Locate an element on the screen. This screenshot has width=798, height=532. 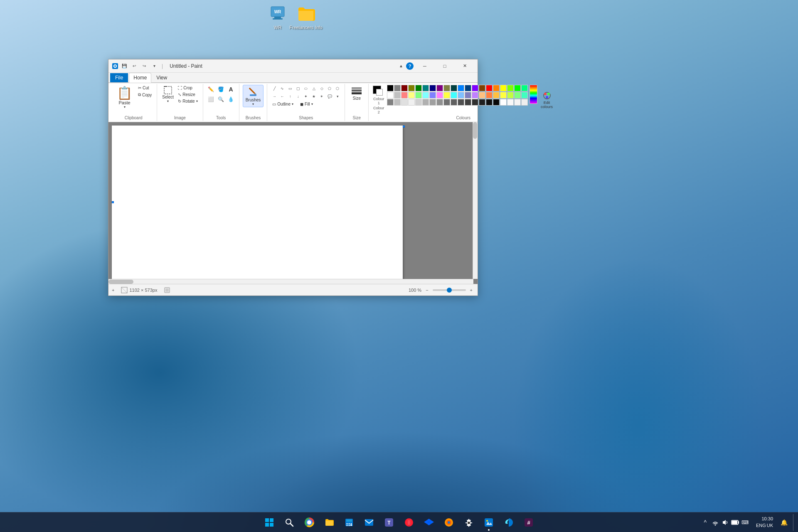
colour-green is located at coordinates (517, 88).